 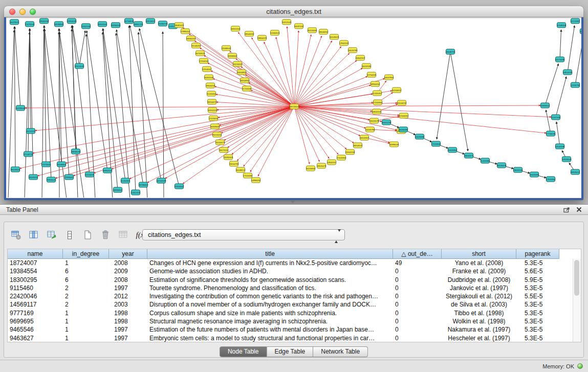 What do you see at coordinates (567, 210) in the screenshot?
I see `float-panel-icon` at bounding box center [567, 210].